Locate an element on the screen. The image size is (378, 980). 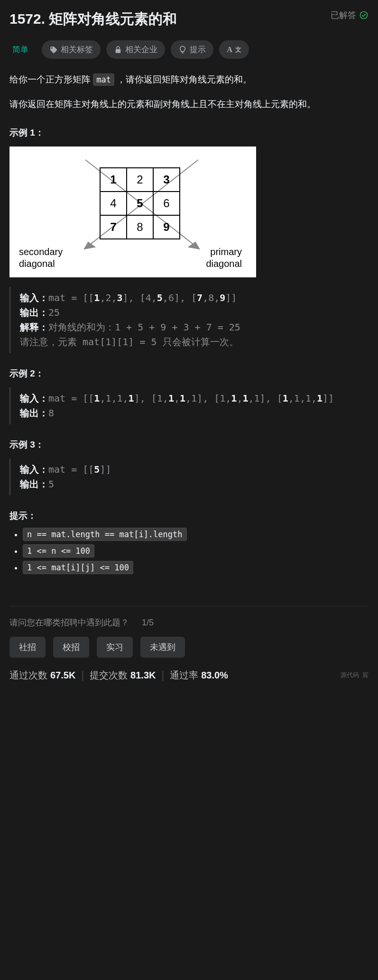
example-1: 输入：mat = [[1,2,3], [4,5,6], [7,8,9]] 输出：… is located at coordinates (189, 320).